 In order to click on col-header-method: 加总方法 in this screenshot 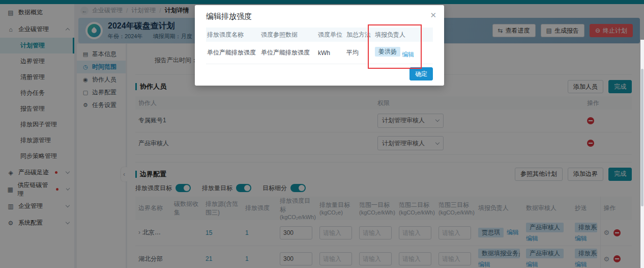, I will do `click(361, 35)`.